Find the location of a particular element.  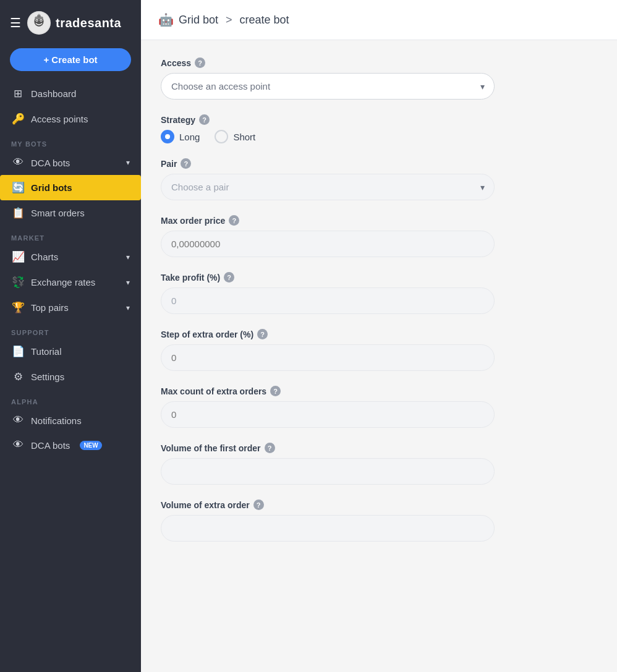

logo-avatar is located at coordinates (39, 23).